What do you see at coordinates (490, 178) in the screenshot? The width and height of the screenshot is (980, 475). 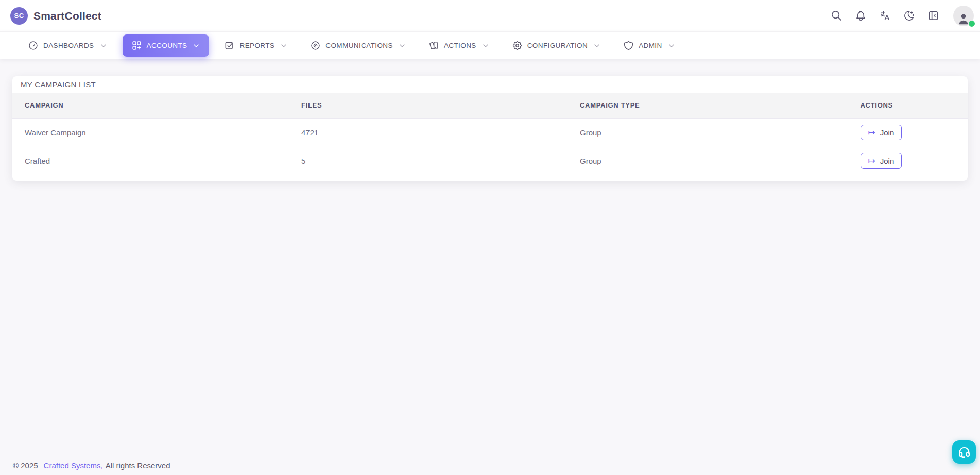 I see `card-bottom-padding` at bounding box center [490, 178].